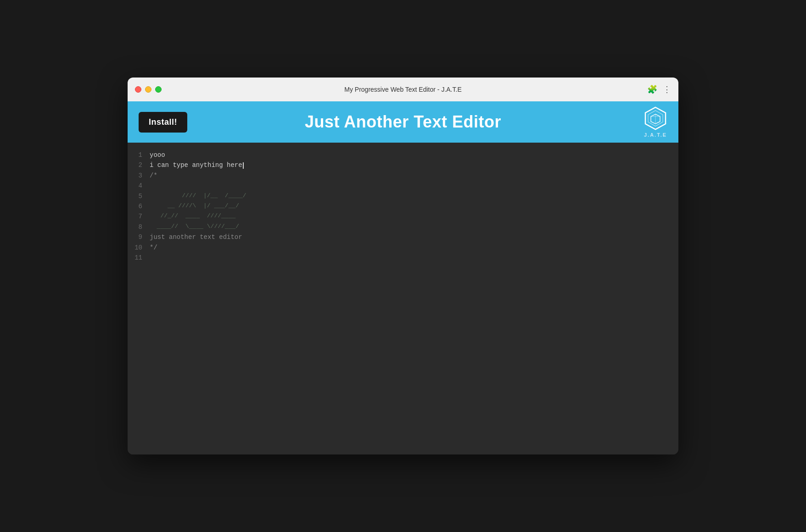  I want to click on install-button: Install!, so click(163, 122).